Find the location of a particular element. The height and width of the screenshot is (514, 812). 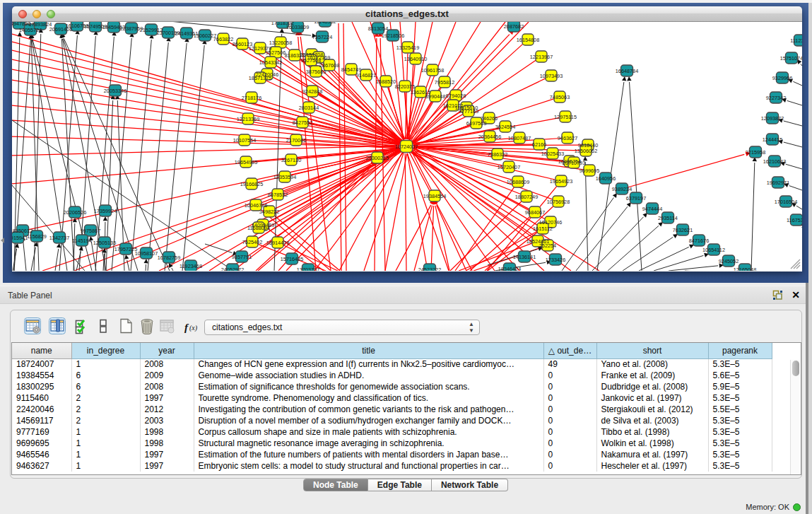

svg-text: 9527508 is located at coordinates (311, 61).